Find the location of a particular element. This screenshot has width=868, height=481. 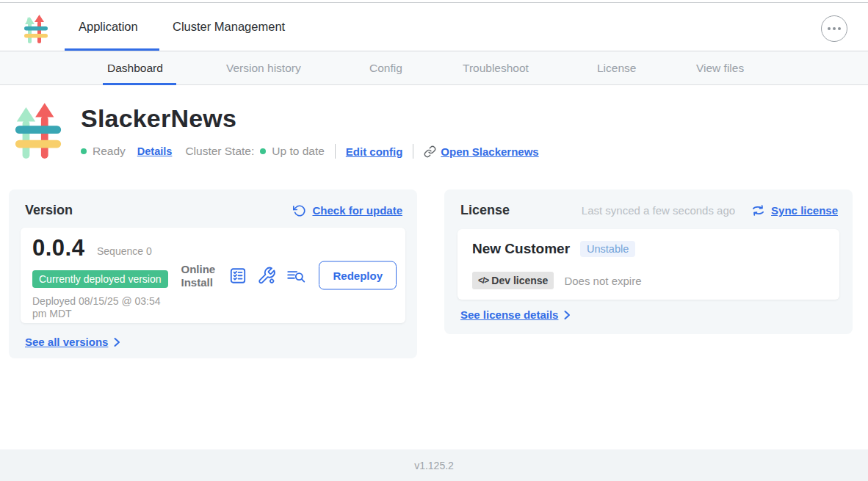

code-icon: </> is located at coordinates (483, 281).